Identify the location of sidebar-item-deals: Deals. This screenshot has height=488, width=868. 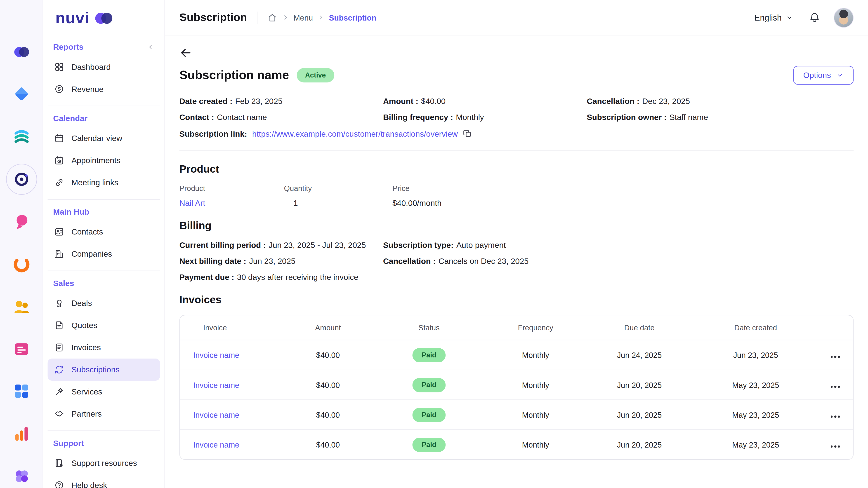
(104, 303).